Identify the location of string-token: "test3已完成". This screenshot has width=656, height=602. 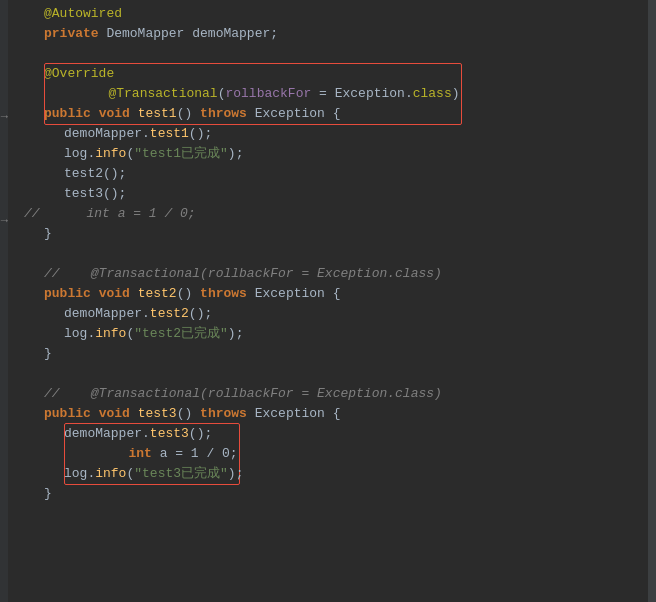
(181, 474).